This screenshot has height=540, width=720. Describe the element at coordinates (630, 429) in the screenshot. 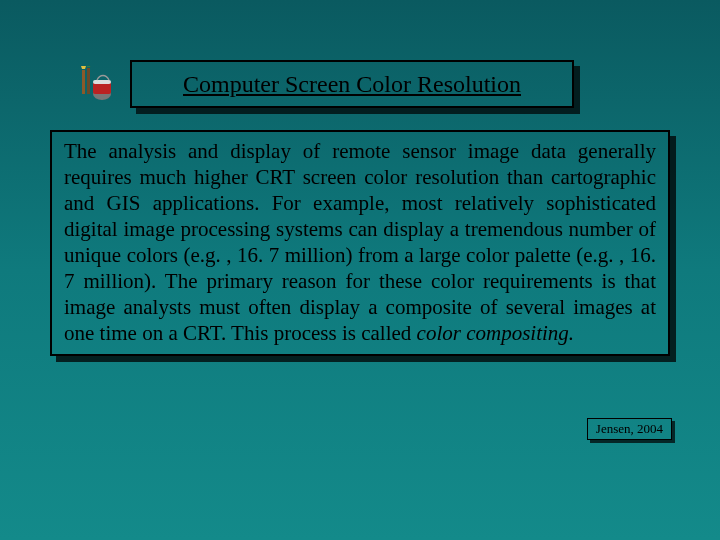

I see `citation-text: Jensen, 2004` at that location.